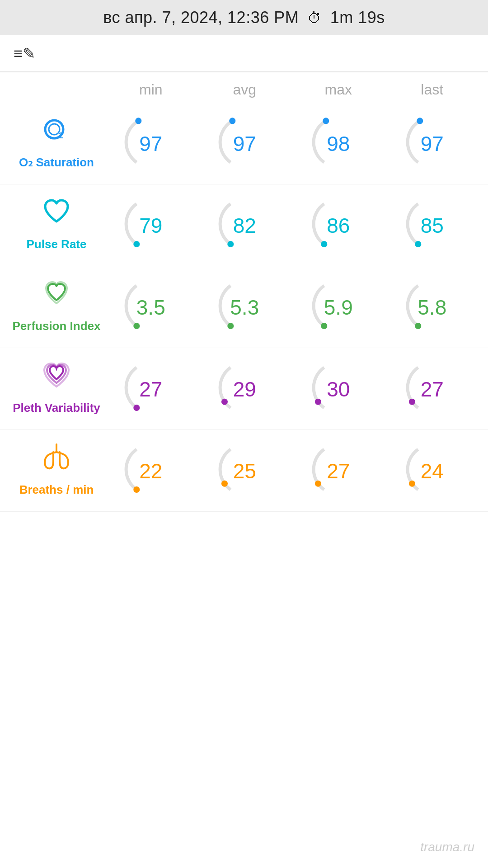 This screenshot has height=868, width=488. Describe the element at coordinates (56, 306) in the screenshot. I see `metric-label-perfusion: Perfusion Index` at that location.